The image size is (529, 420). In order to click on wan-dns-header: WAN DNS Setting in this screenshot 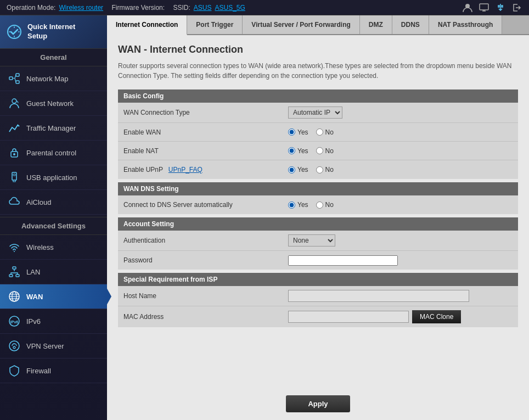, I will do `click(318, 189)`.